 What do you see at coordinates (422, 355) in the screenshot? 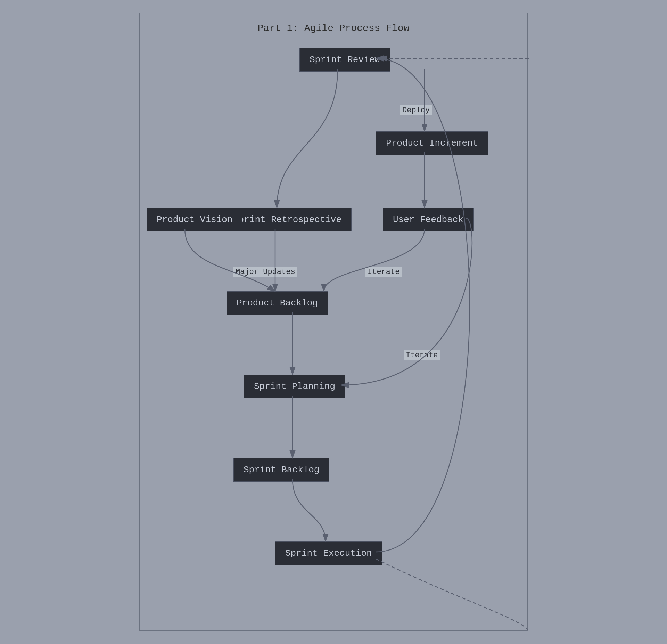
I see `label-iterate-2: Iterate` at bounding box center [422, 355].